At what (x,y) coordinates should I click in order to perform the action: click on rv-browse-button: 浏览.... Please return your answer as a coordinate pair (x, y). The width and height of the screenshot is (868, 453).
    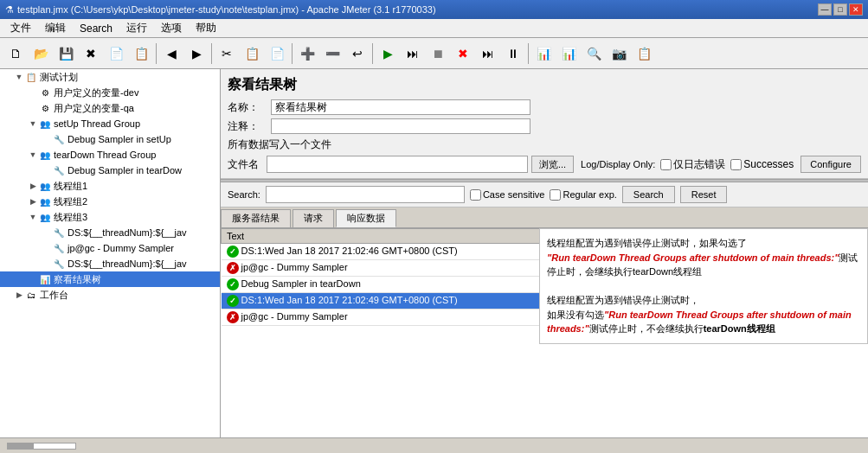
    Looking at the image, I should click on (552, 164).